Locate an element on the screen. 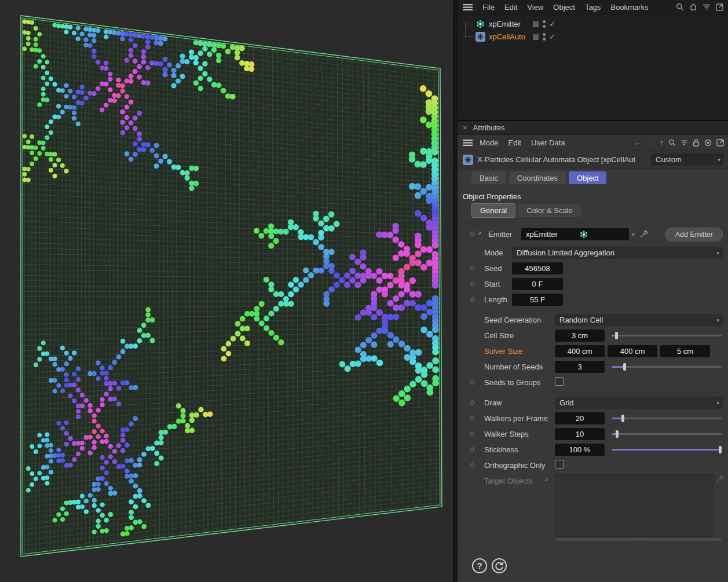  target-icon is located at coordinates (708, 142).